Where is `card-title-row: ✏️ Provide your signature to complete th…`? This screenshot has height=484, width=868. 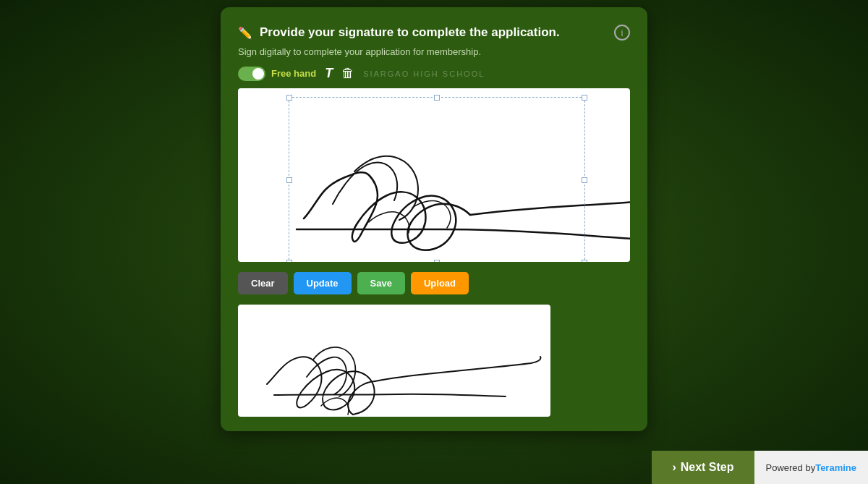 card-title-row: ✏️ Provide your signature to complete th… is located at coordinates (399, 33).